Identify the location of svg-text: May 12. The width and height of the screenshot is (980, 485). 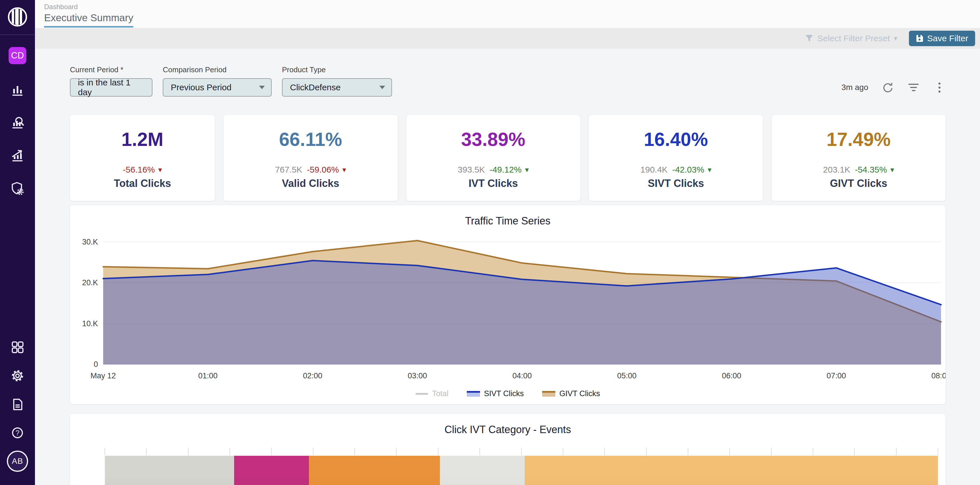
(103, 376).